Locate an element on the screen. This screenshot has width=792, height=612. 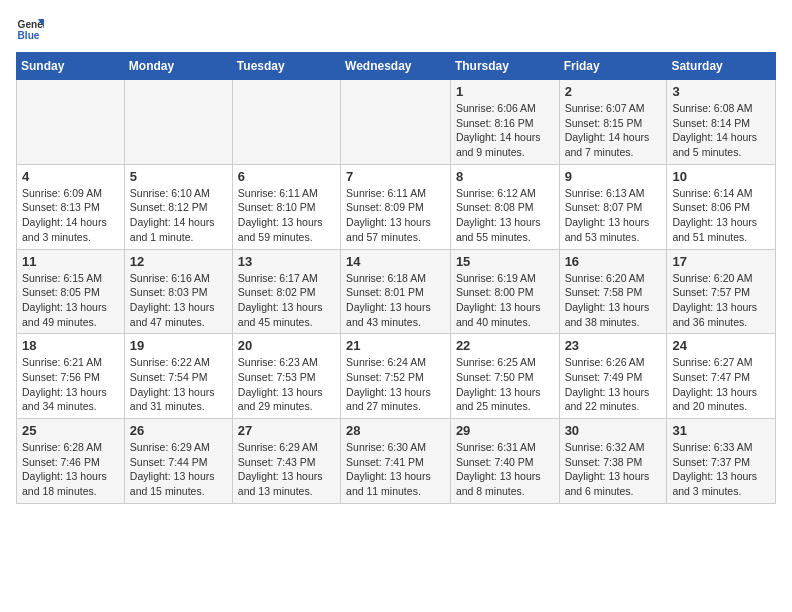
day-info: Sunrise: 6:29 AM Sunset: 7:44 PM Dayligh… is located at coordinates (178, 470).